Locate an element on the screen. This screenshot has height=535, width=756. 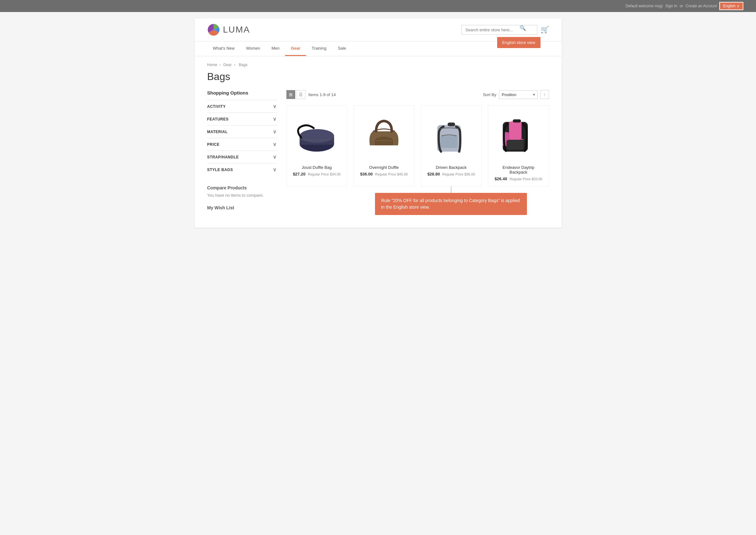
search-button: 🔍 is located at coordinates (523, 28).